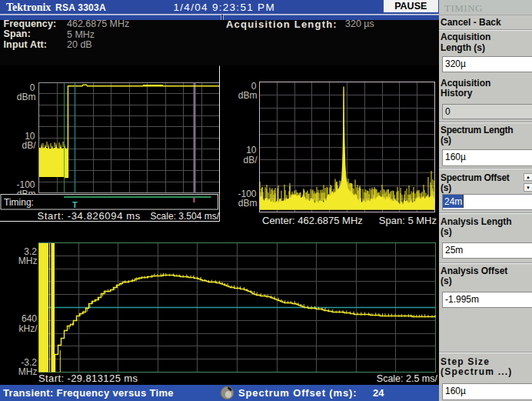 Image resolution: width=532 pixels, height=401 pixels. I want to click on svg-text: Timing:, so click(18, 202).